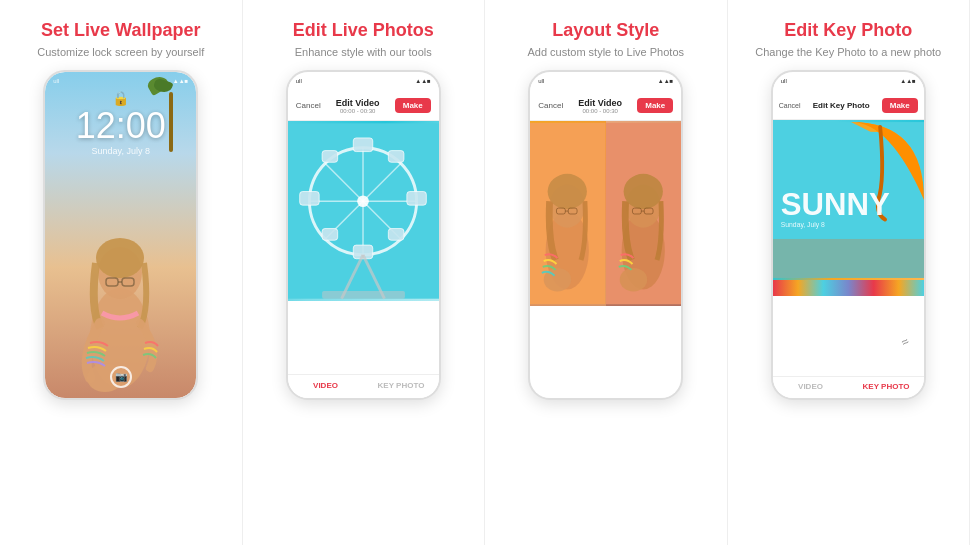 The image size is (970, 545). I want to click on tab-key-photo-4: KEY PHOTO, so click(886, 388).